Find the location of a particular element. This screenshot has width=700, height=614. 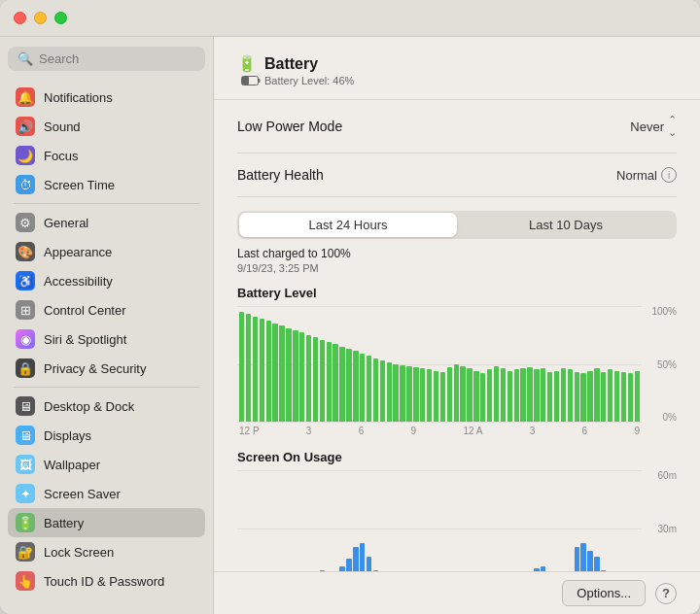

screen-on-chart: 60m 30m 0m is located at coordinates (457, 521).